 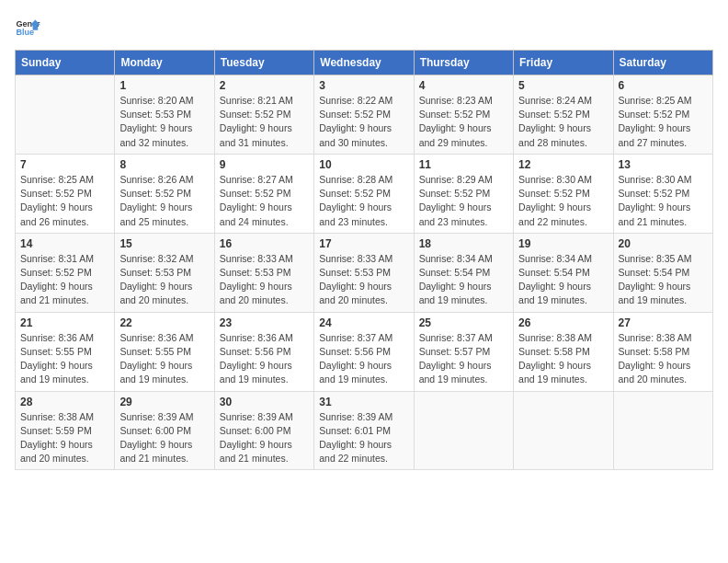 I want to click on day-cell: 5Sunrise: 8:24 AMSunset: 5:52 PMDaylight…, so click(x=563, y=115).